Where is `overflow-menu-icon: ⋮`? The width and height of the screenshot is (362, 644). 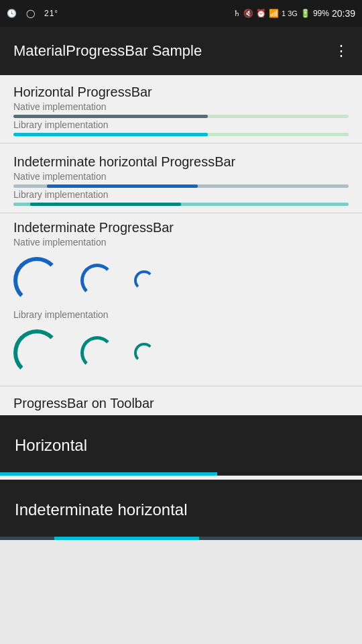
overflow-menu-icon: ⋮ is located at coordinates (341, 51).